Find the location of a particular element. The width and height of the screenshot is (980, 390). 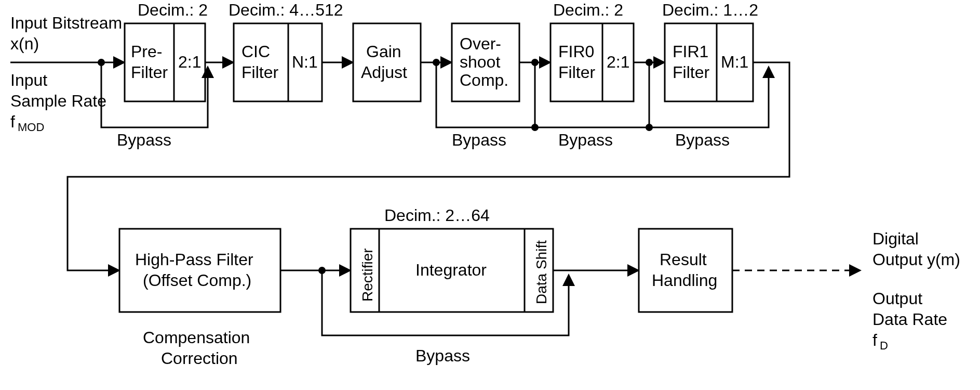

int-bypass-label: Bypass is located at coordinates (442, 356).